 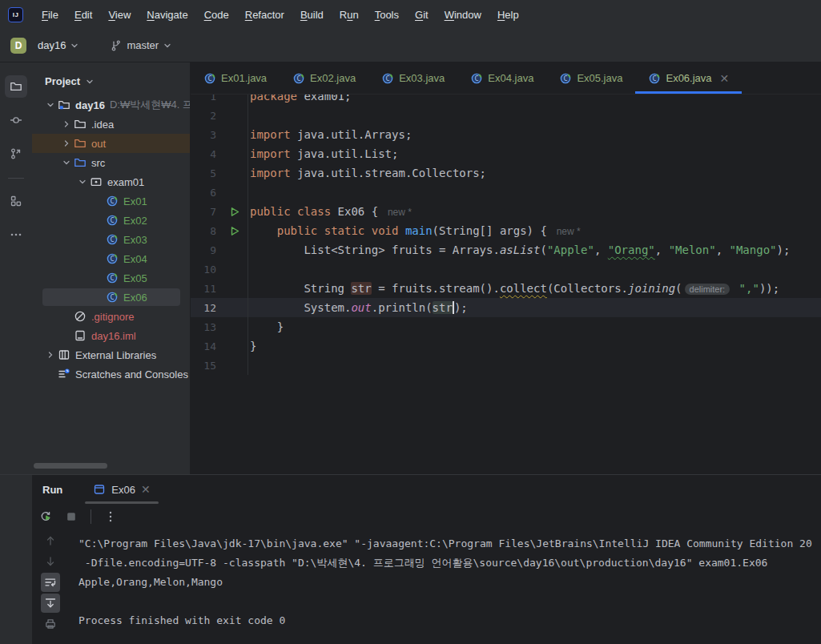 I want to click on editor-tab-ex04.java: CEx04.java, so click(x=501, y=78).